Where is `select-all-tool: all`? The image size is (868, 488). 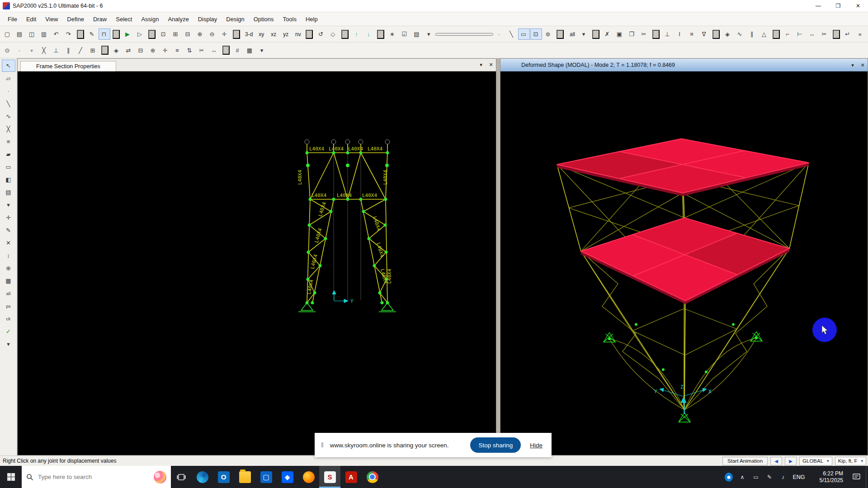 select-all-tool: all is located at coordinates (9, 294).